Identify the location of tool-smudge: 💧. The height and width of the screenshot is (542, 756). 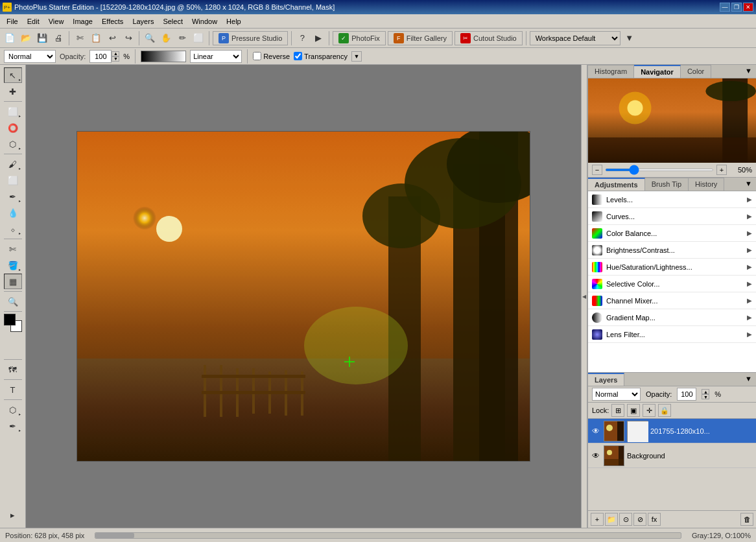
(13, 213).